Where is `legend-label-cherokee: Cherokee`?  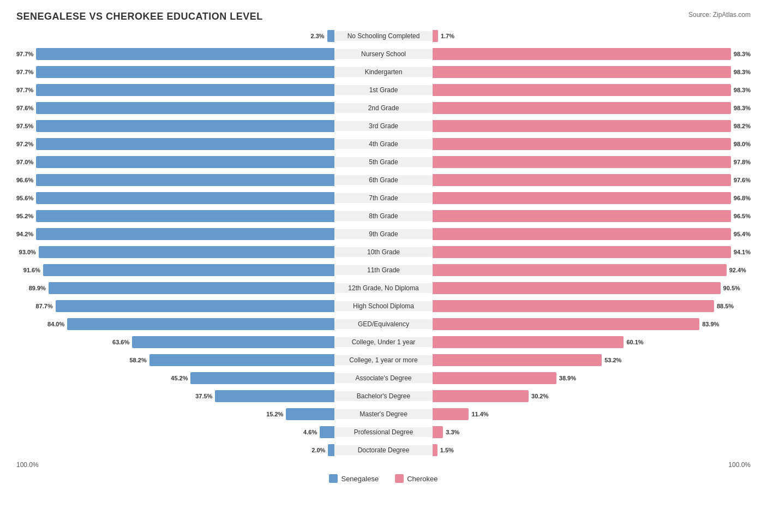
legend-label-cherokee: Cherokee is located at coordinates (422, 479).